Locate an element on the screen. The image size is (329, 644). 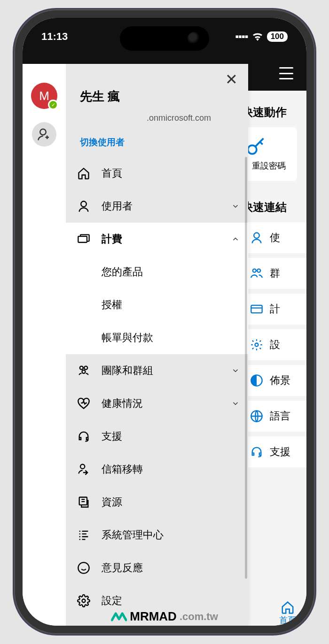
link-language: 語言 is located at coordinates (274, 416).